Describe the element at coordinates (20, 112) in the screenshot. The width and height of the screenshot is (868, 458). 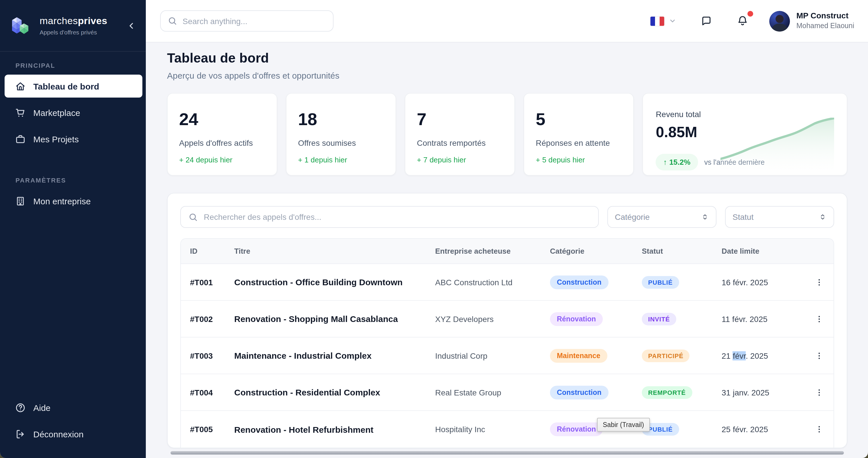
I see `cart-icon` at that location.